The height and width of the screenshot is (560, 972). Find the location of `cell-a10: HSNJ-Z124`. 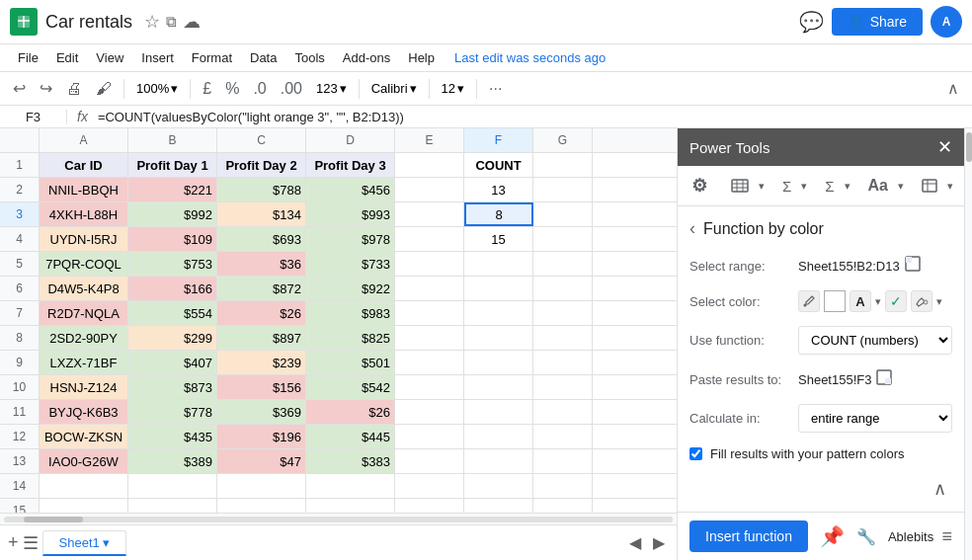

cell-a10: HSNJ-Z124 is located at coordinates (84, 387).